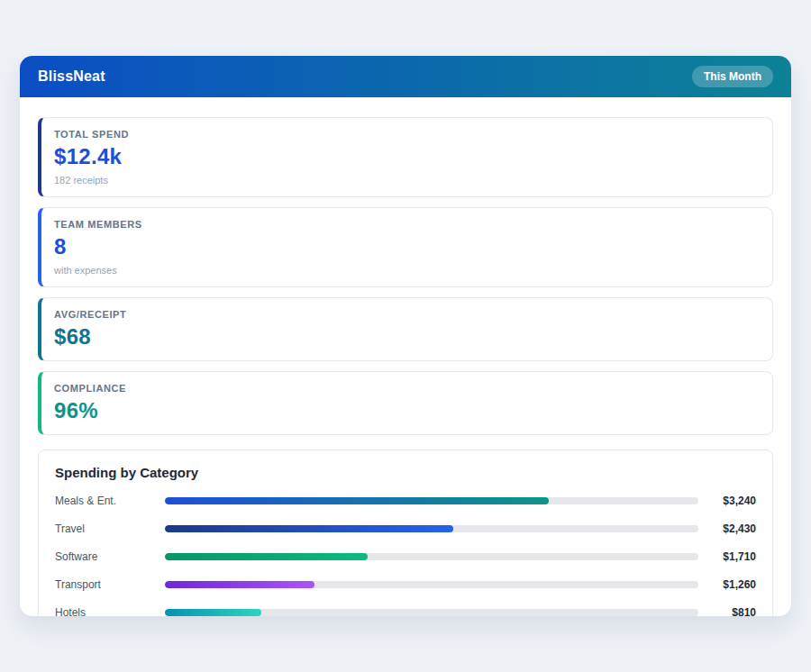  What do you see at coordinates (110, 529) in the screenshot?
I see `category-label: Travel` at bounding box center [110, 529].